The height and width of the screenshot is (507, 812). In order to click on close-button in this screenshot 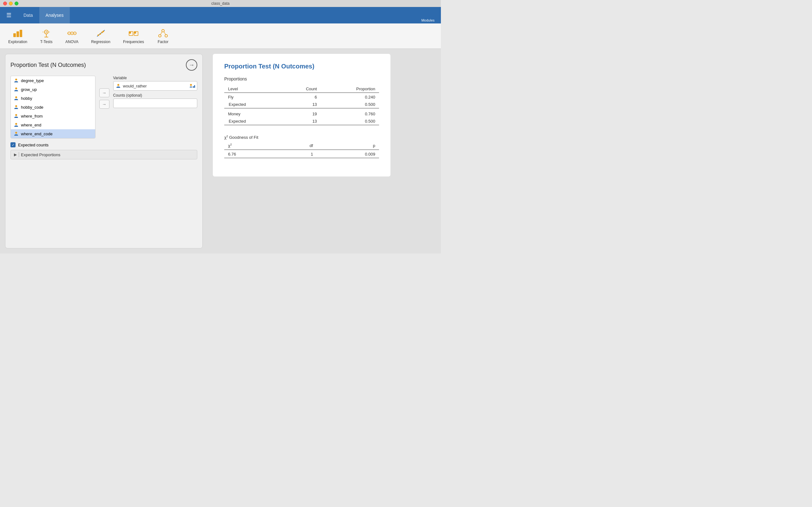, I will do `click(5, 3)`.